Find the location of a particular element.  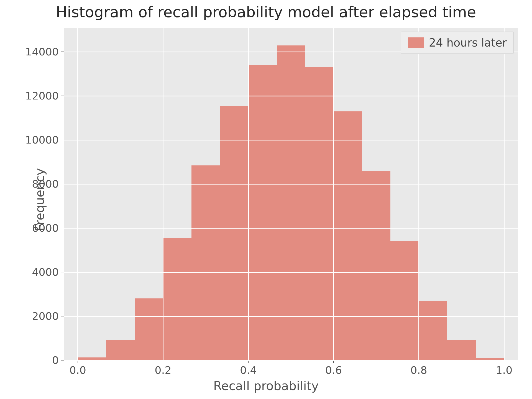

x-tick-label: 0.2 is located at coordinates (163, 370).